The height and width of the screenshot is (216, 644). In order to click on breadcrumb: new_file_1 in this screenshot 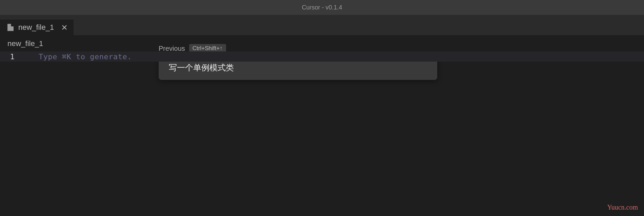, I will do `click(322, 43)`.